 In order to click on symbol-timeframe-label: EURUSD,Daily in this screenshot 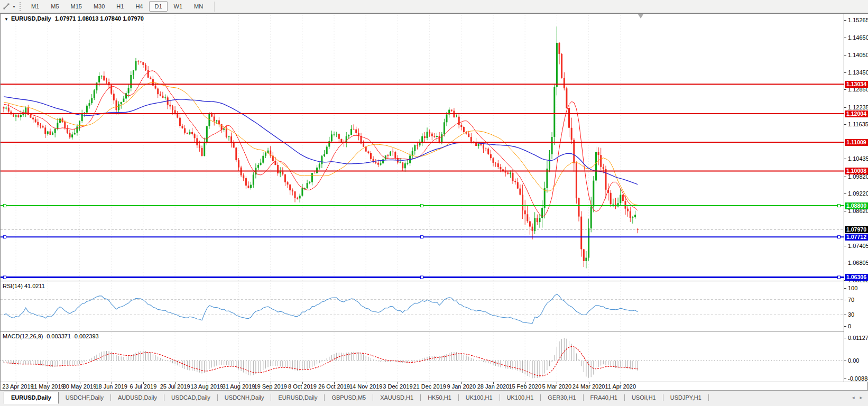, I will do `click(31, 19)`.